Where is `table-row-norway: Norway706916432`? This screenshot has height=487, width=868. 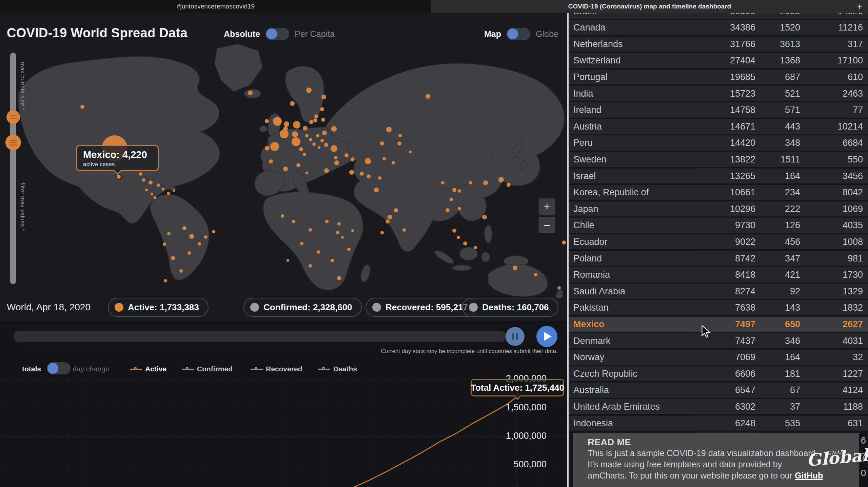
table-row-norway: Norway706916432 is located at coordinates (718, 358).